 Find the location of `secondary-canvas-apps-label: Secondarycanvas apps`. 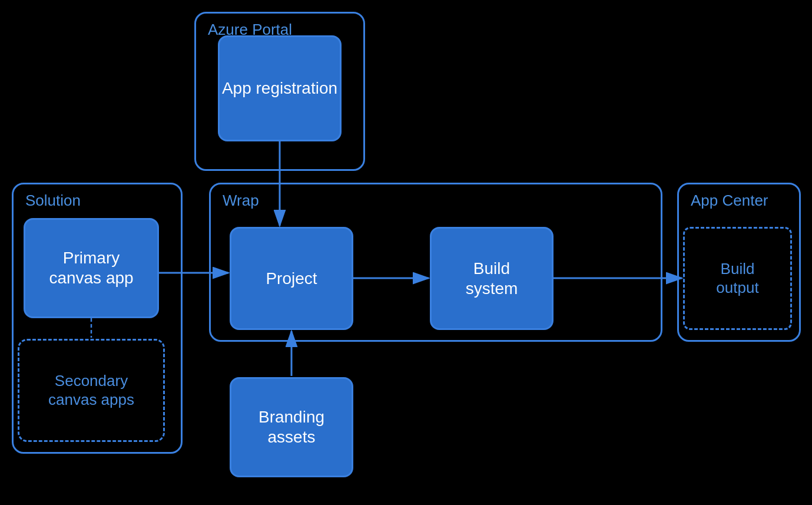

secondary-canvas-apps-label: Secondarycanvas apps is located at coordinates (91, 390).